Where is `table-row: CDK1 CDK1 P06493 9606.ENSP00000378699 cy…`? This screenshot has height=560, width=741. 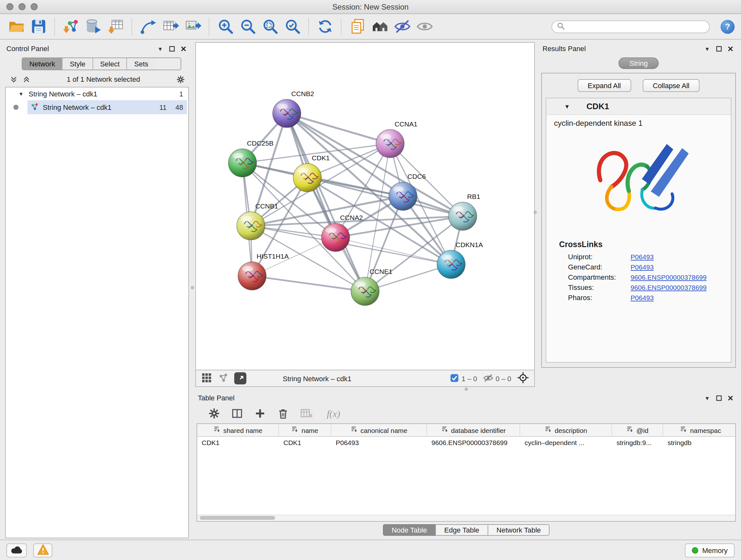
table-row: CDK1 CDK1 P06493 9606.ENSP00000378699 cy… is located at coordinates (466, 443).